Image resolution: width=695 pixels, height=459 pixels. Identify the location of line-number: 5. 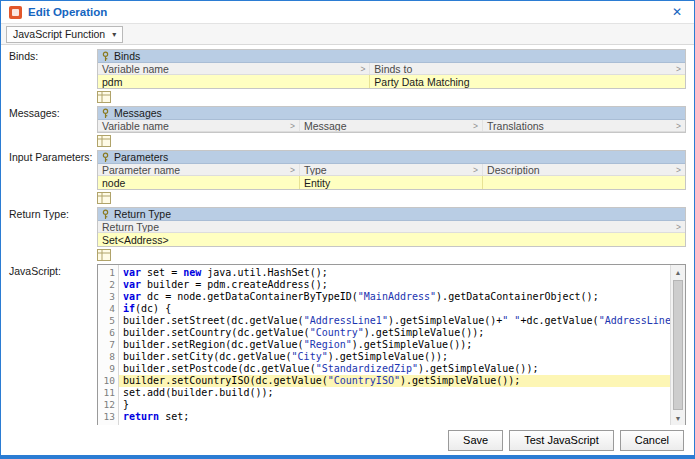
(106, 321).